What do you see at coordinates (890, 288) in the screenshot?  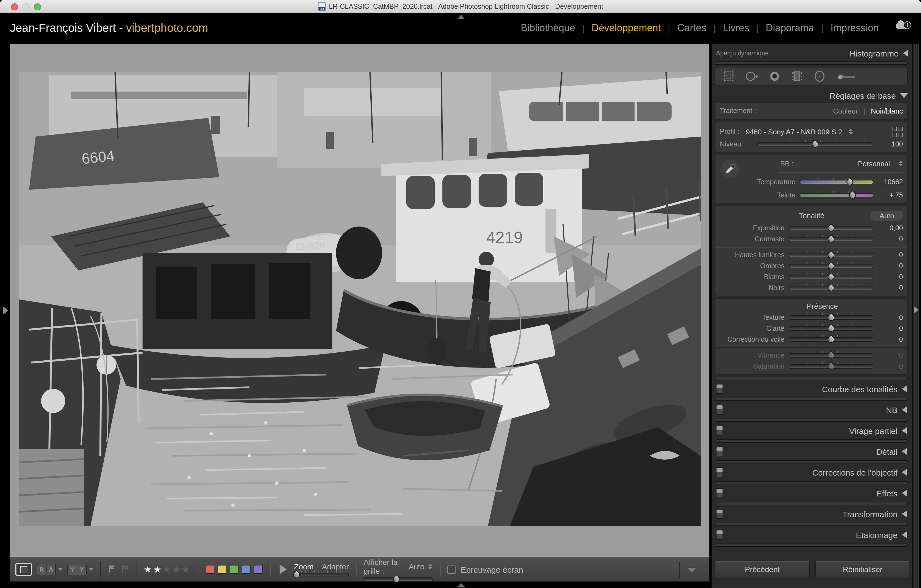 I see `blacks-value: 0` at bounding box center [890, 288].